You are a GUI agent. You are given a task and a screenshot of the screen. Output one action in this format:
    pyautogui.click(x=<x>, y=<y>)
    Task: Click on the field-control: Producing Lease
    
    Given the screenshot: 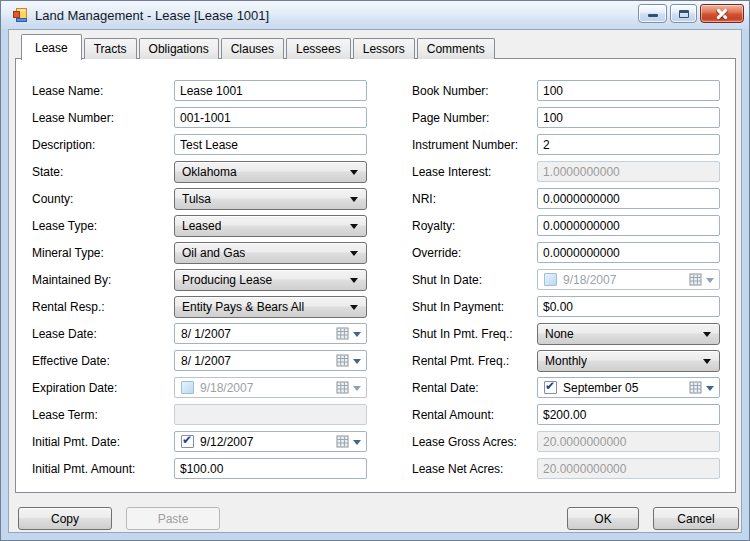 What is the action you would take?
    pyautogui.click(x=270, y=280)
    